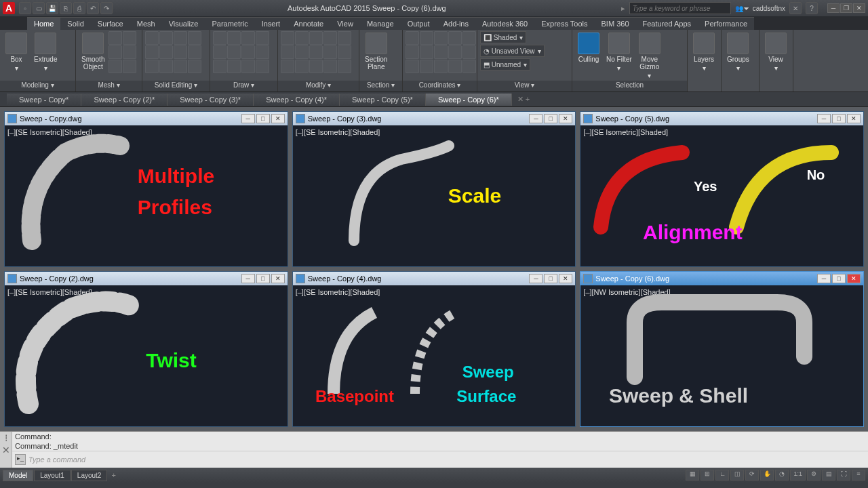 This screenshot has width=868, height=488. I want to click on new-tab-button: ✕ +, so click(524, 99).